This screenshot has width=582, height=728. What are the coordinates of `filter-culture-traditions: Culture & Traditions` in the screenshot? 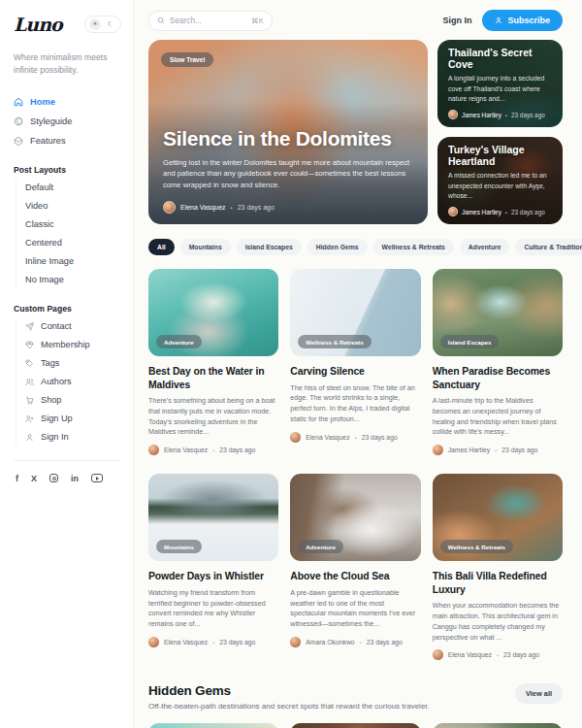 It's located at (549, 247).